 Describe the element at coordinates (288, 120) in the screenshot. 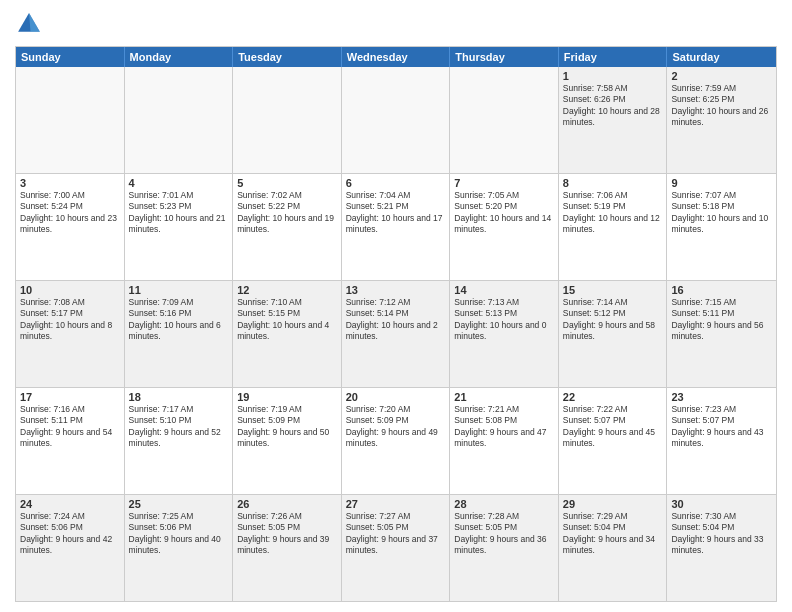

I see `empty-cell-r0c2` at that location.